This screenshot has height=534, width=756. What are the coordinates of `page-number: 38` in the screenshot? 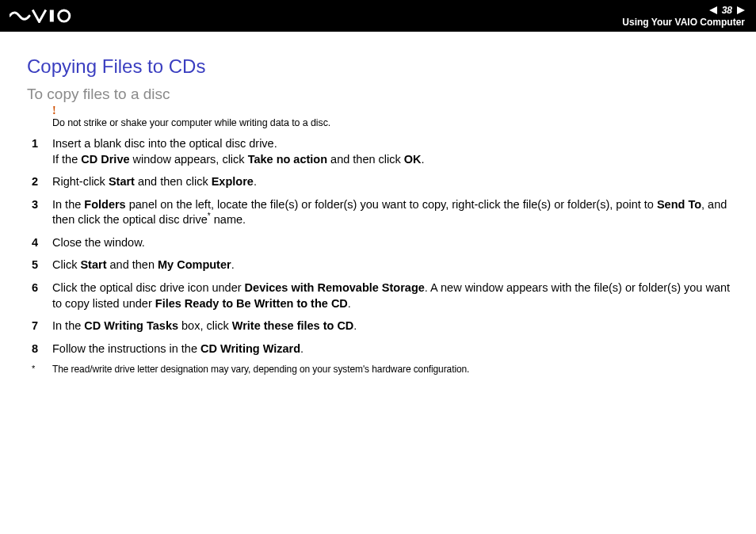 It's located at (727, 10).